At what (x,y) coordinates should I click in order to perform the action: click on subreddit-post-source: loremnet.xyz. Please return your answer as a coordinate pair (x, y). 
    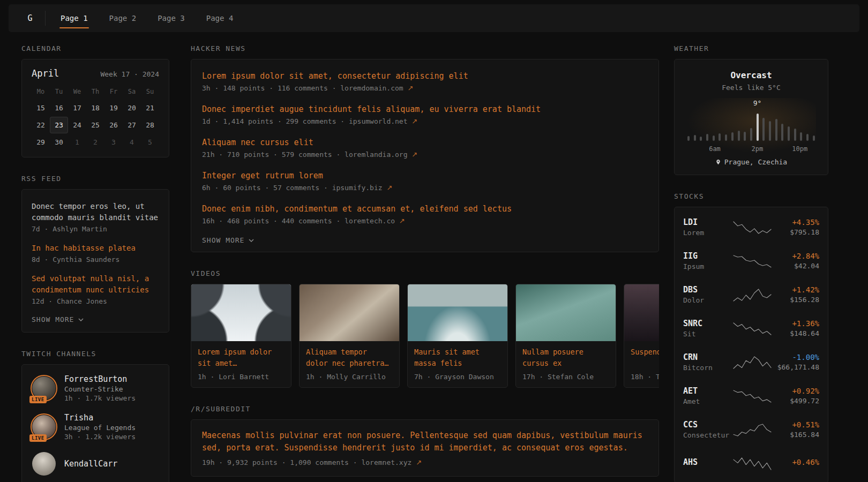
    Looking at the image, I should click on (386, 463).